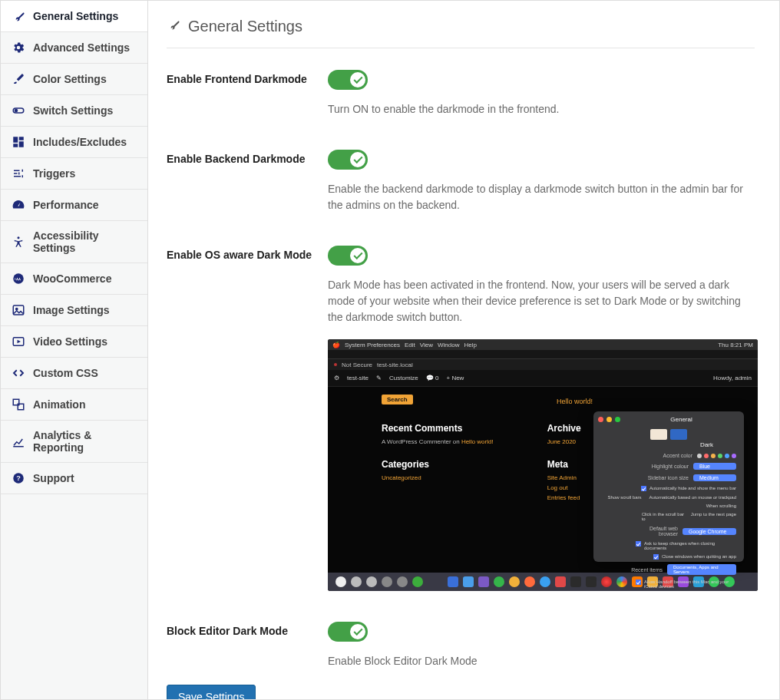 This screenshot has height=700, width=780. What do you see at coordinates (211, 692) in the screenshot?
I see `save-button: Save Settings` at bounding box center [211, 692].